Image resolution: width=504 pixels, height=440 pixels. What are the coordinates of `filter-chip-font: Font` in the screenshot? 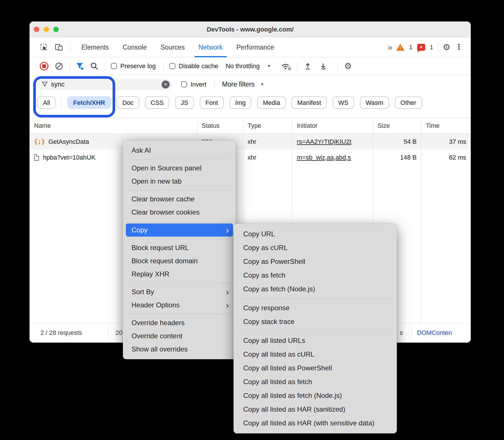 It's located at (212, 103).